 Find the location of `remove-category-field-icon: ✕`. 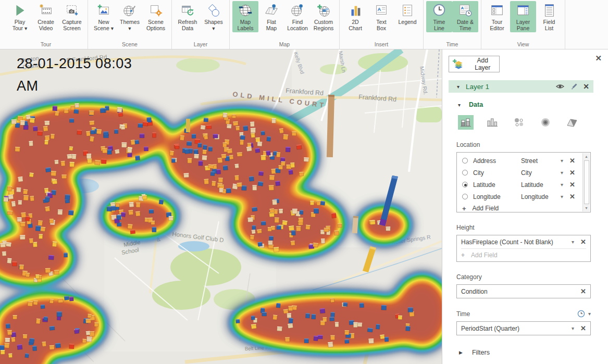

remove-category-field-icon: ✕ is located at coordinates (584, 292).